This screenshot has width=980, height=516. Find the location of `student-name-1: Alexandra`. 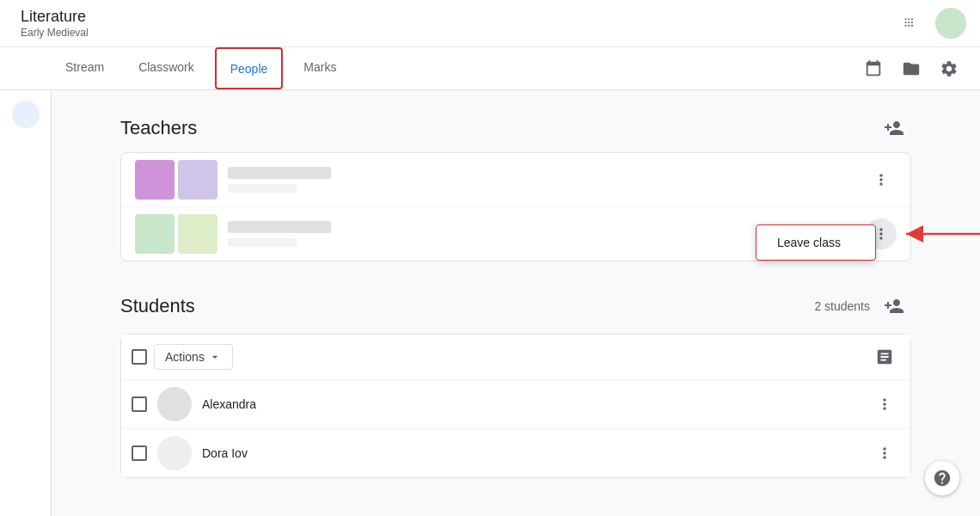

student-name-1: Alexandra is located at coordinates (530, 404).